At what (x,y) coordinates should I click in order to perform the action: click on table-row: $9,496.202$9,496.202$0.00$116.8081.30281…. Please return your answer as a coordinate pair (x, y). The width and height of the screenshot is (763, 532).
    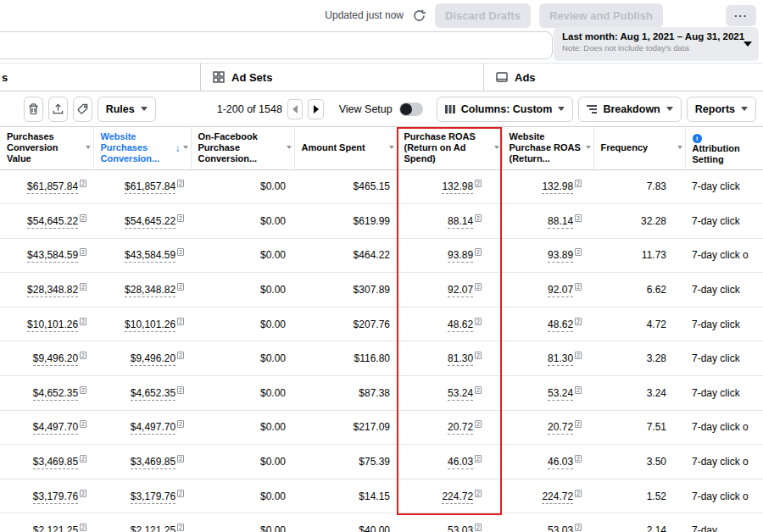
    Looking at the image, I should click on (382, 359).